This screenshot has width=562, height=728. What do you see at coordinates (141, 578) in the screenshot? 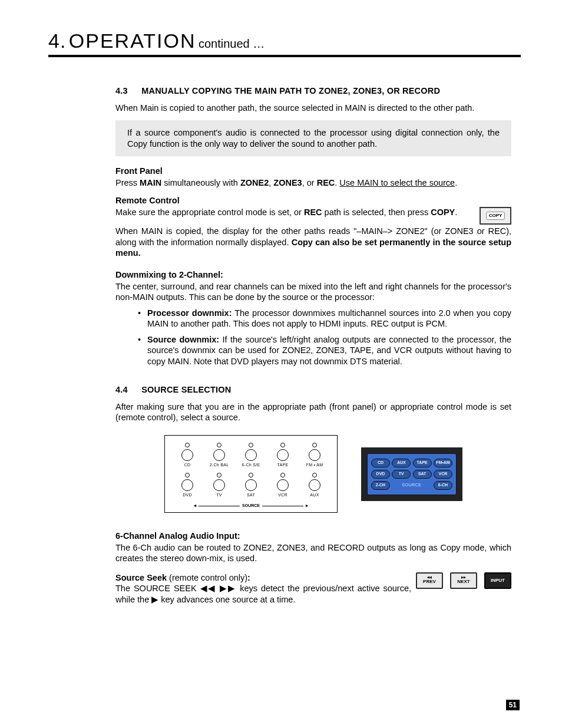
I see `source-seek-heading: Source Seek` at bounding box center [141, 578].